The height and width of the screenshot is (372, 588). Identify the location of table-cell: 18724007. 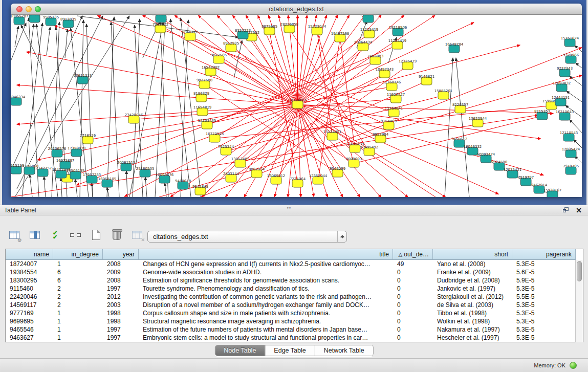
(30, 264).